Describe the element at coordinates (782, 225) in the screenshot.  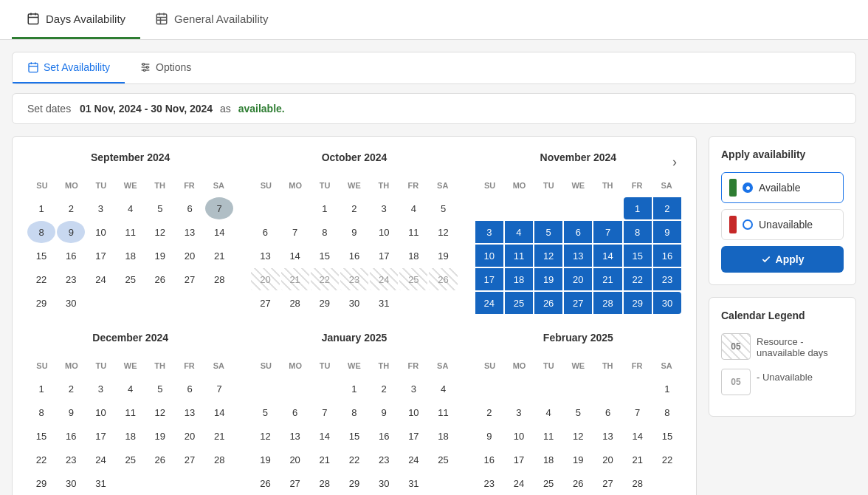
I see `unavailable-option: Unavailable` at that location.